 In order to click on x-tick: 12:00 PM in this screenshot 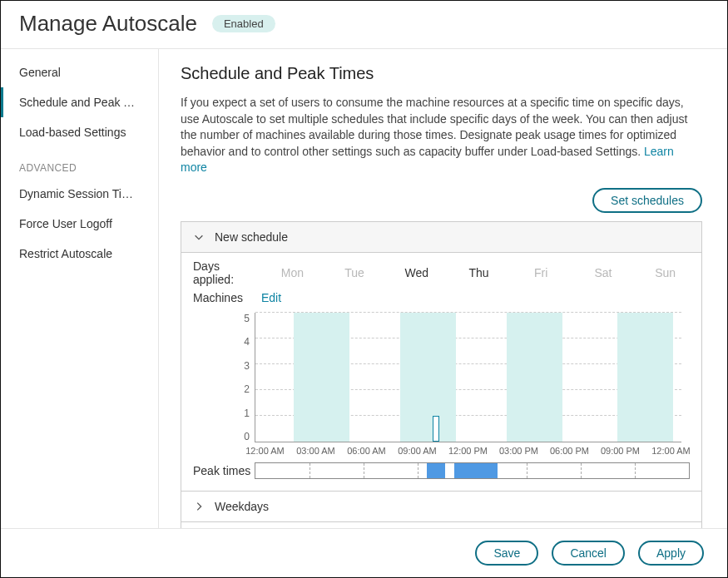, I will do `click(468, 452)`.